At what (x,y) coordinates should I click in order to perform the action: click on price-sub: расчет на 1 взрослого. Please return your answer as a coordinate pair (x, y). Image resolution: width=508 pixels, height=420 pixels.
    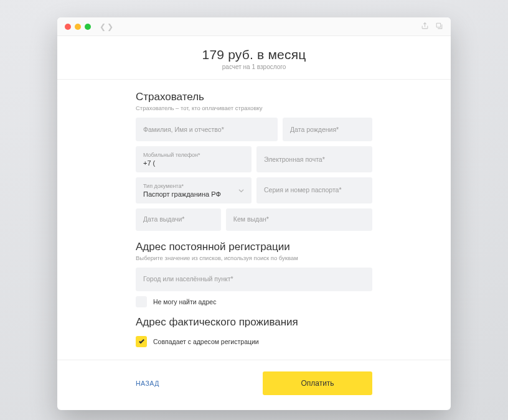
    Looking at the image, I should click on (254, 67).